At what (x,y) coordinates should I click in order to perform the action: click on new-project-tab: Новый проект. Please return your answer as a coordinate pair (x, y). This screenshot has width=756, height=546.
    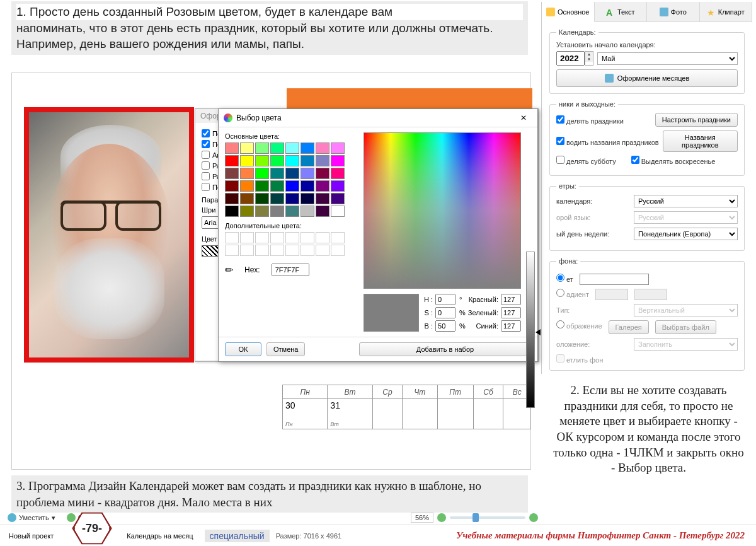
    Looking at the image, I should click on (32, 536).